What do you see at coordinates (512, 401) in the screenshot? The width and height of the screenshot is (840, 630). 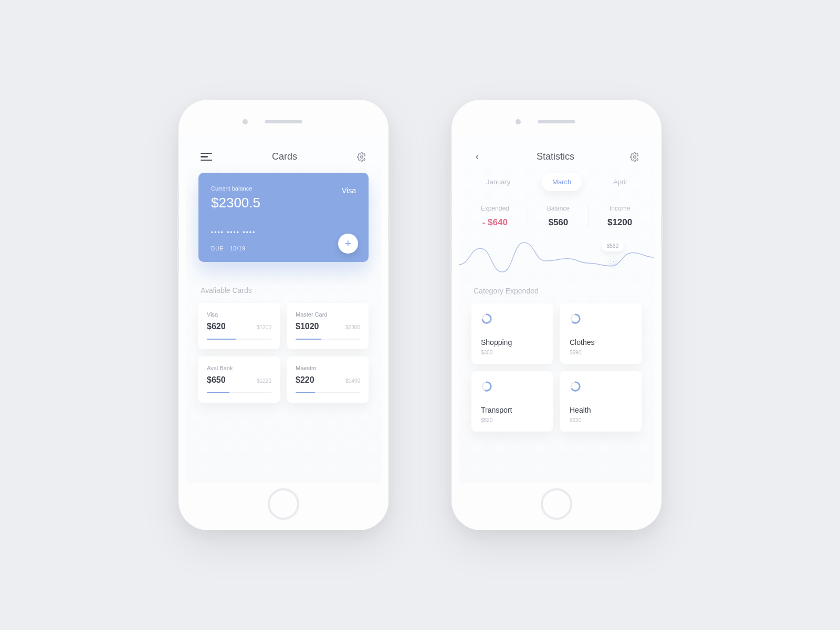 I see `category-item: Transport $520` at bounding box center [512, 401].